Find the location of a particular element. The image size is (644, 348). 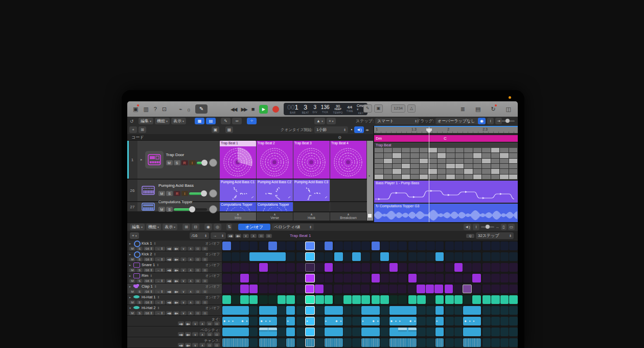

seq-functions-menu: 機能▾ is located at coordinates (153, 227).